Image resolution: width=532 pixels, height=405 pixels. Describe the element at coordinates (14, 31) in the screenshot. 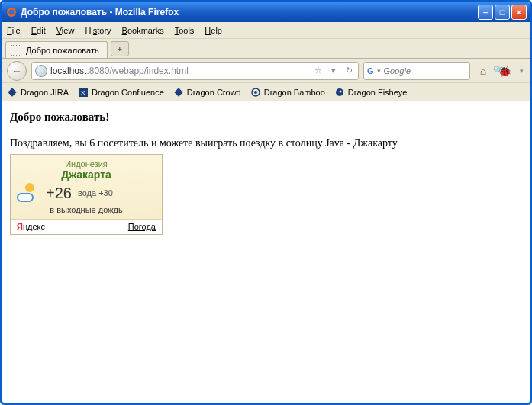

I see `menu-file: File` at that location.